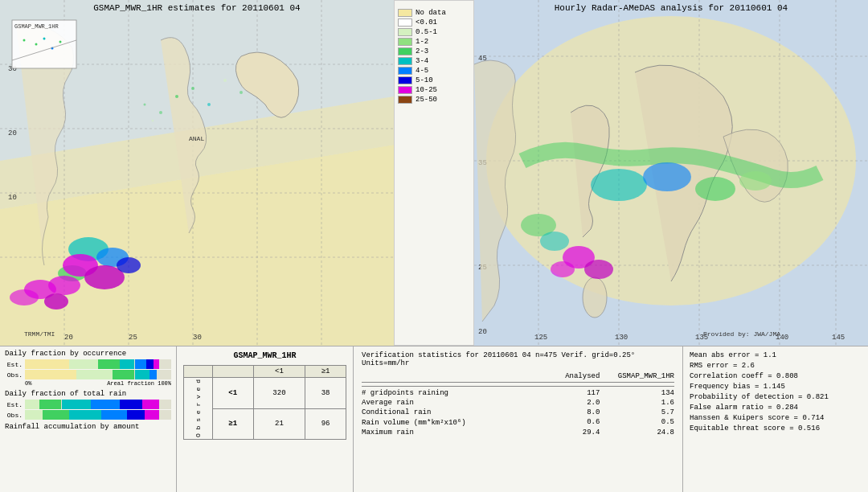 This screenshot has height=492, width=868. I want to click on est-label: Est., so click(14, 365).